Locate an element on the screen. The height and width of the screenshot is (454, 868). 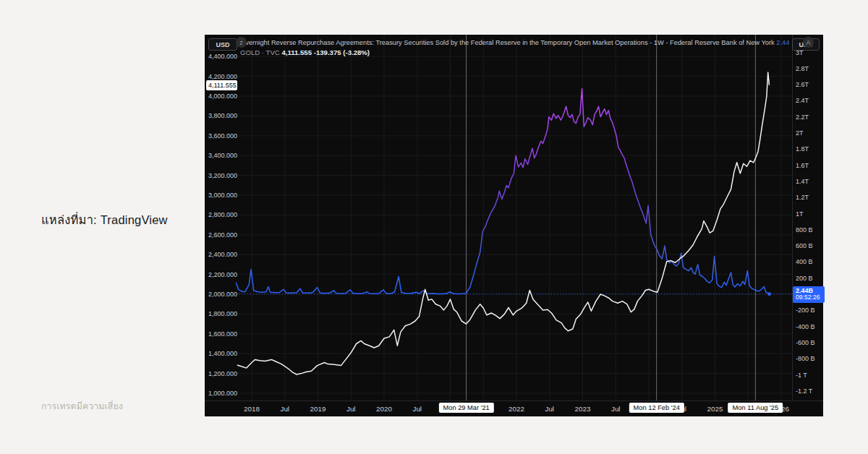
gold-change: -139.375 (-3.28%) is located at coordinates (341, 52).